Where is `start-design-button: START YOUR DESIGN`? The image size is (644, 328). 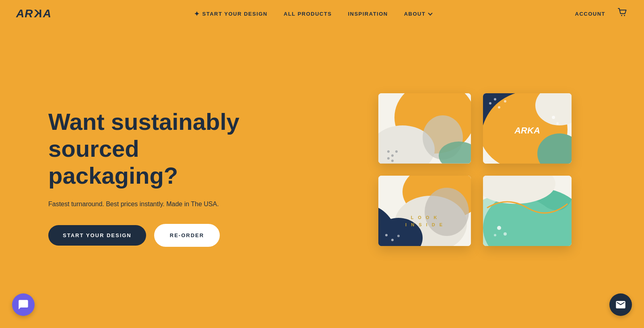 start-design-button: START YOUR DESIGN is located at coordinates (97, 236).